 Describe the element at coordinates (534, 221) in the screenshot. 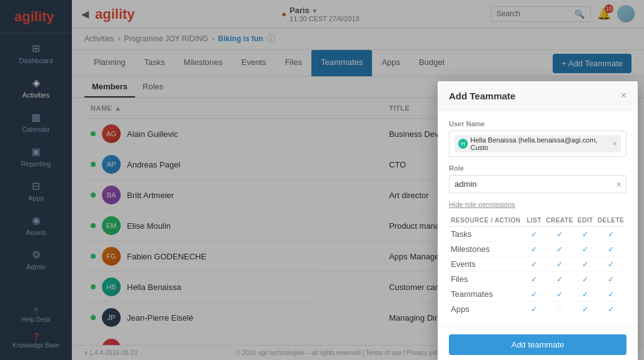

I see `perm-col-list: List` at that location.